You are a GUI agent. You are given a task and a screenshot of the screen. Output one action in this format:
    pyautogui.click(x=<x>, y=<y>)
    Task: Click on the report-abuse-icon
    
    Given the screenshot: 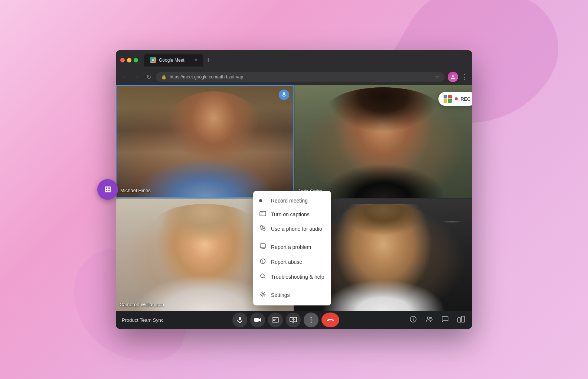 What is the action you would take?
    pyautogui.click(x=263, y=262)
    